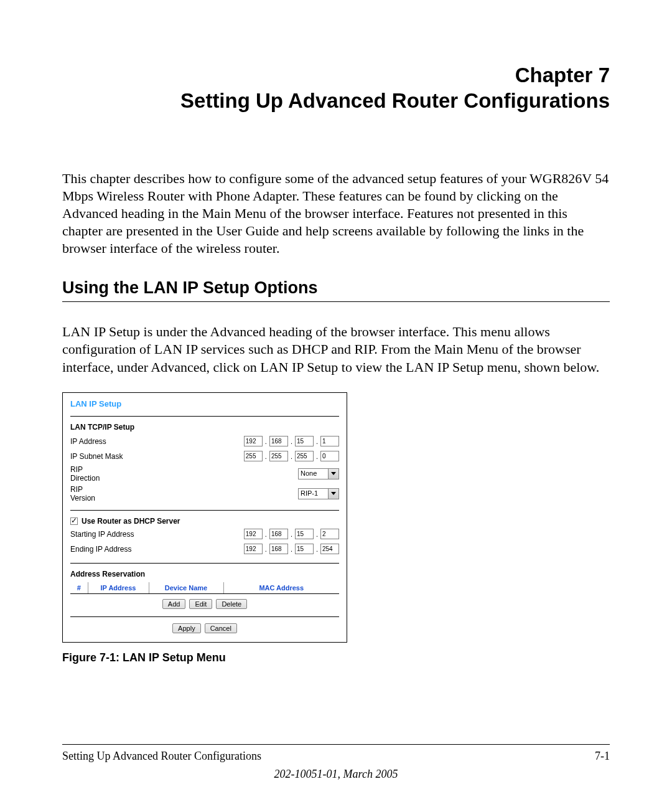  I want to click on dhcp-checkbox-label: Use Router as DHCP Server, so click(131, 521).